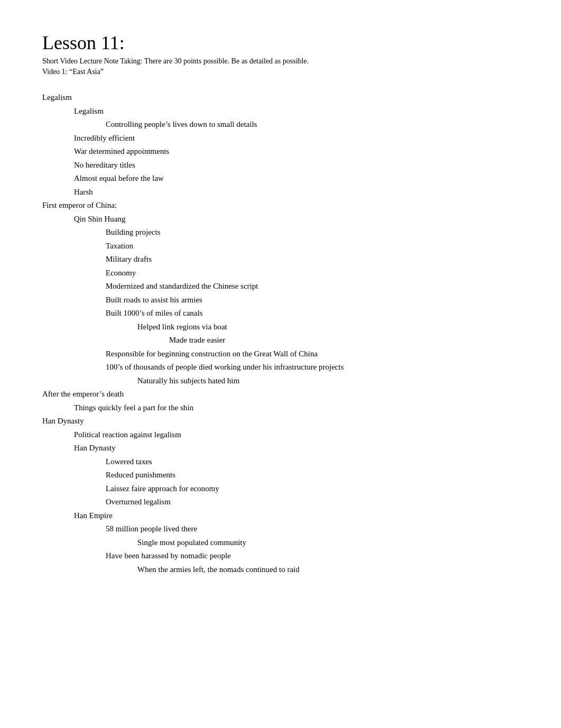  I want to click on outline-item: War determined appointments, so click(296, 152).